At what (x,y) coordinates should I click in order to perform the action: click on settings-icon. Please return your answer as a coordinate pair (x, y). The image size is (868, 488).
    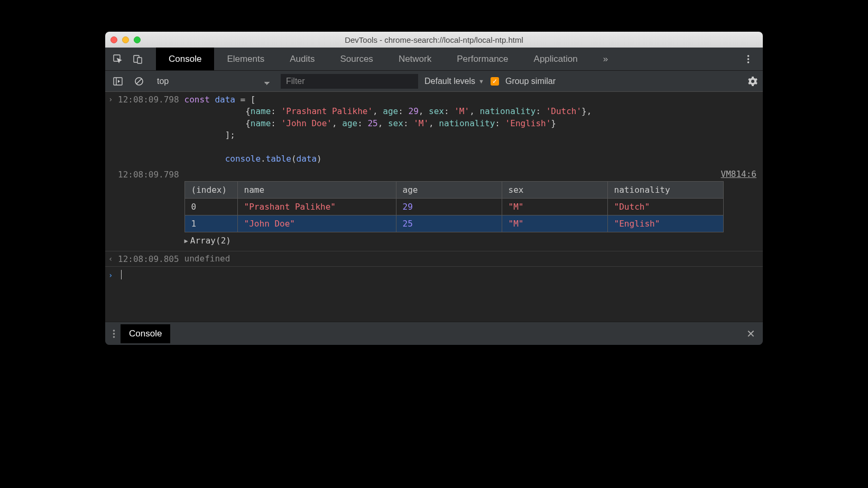
    Looking at the image, I should click on (753, 81).